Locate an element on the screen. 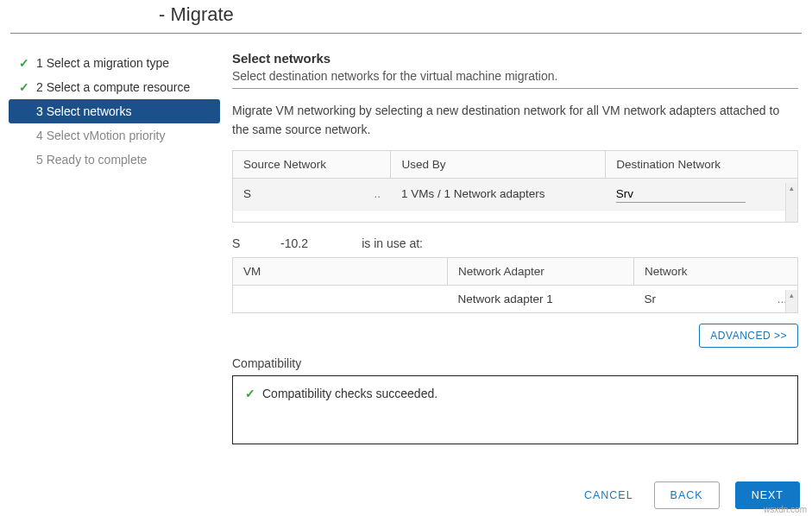 This screenshot has height=516, width=812. watermark: wsxdn.com is located at coordinates (785, 509).